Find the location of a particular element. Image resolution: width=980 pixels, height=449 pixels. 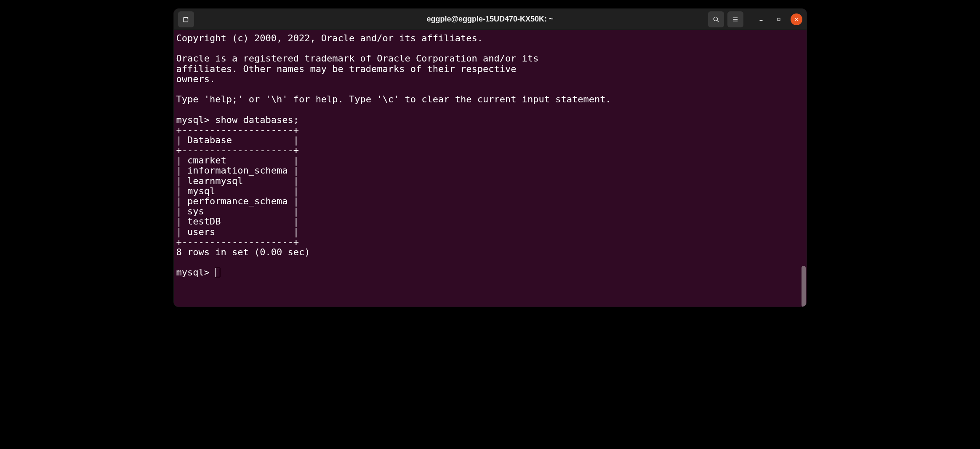

result-summary: 8 rows in set (0.00 sec) is located at coordinates (243, 252).